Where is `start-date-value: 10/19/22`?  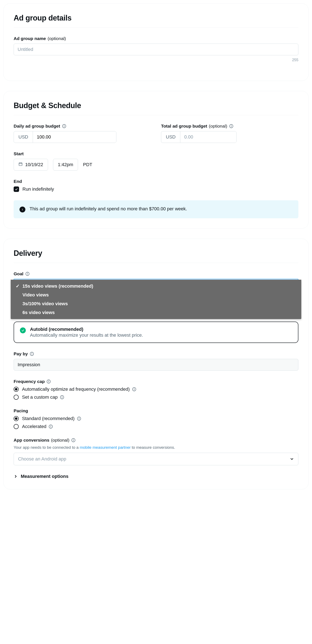
start-date-value: 10/19/22 is located at coordinates (34, 165).